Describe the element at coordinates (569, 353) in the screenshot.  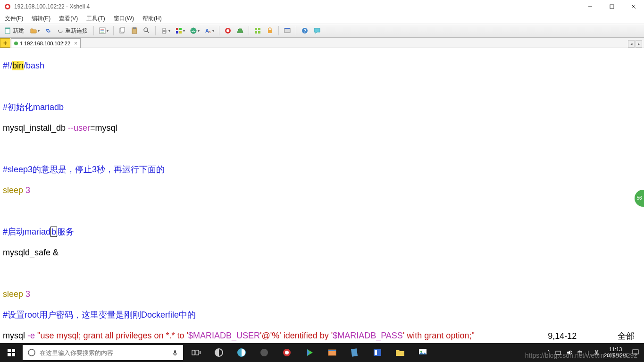
I see `tray-volume-icon` at that location.